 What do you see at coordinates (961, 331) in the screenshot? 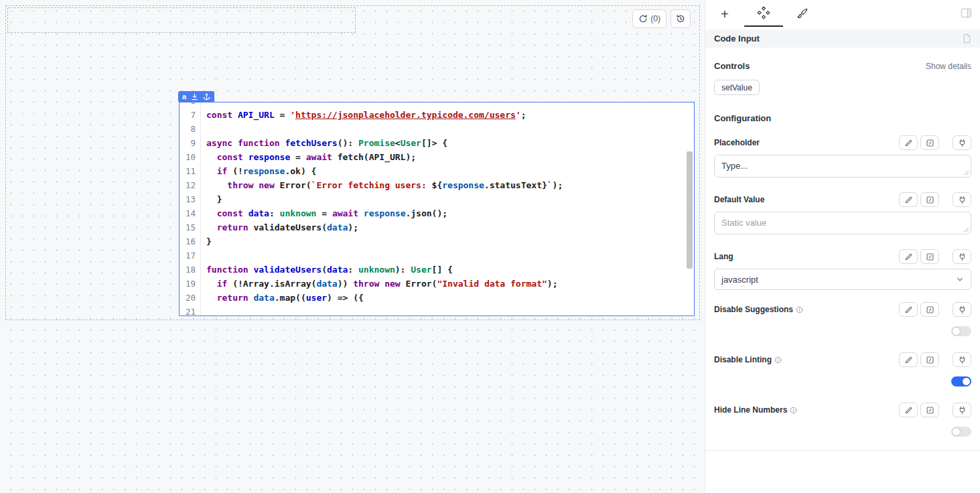
I see `disable-suggestions-toggle` at bounding box center [961, 331].